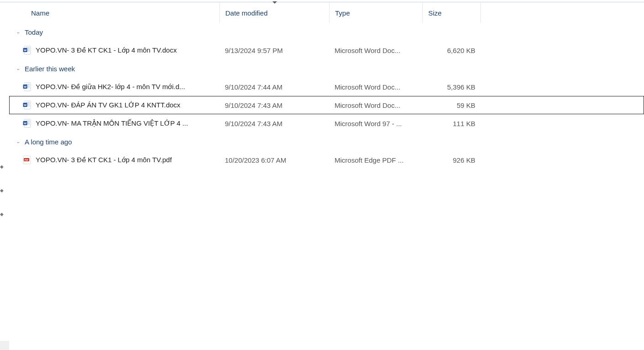 The width and height of the screenshot is (644, 350). I want to click on file-row: WYOPO.VN- 3 Đề KT CK1 - Lớp 4 môn TV.doc…, so click(326, 50).